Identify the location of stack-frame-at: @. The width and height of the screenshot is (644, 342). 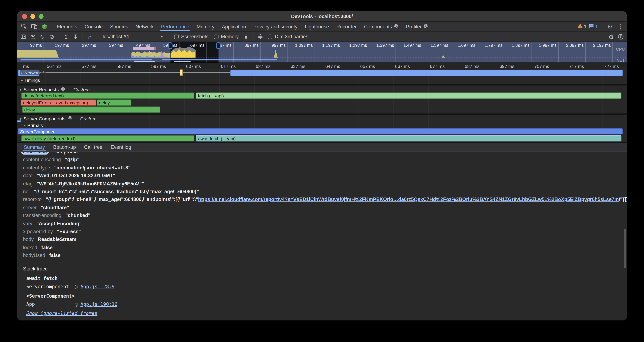
(78, 287).